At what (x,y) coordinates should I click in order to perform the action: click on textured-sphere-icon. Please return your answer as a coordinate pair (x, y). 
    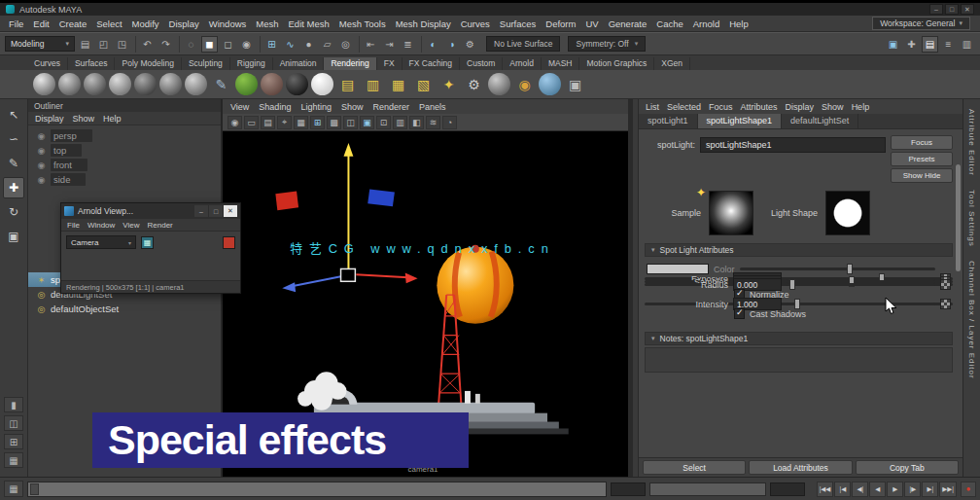
    Looking at the image, I should click on (171, 84).